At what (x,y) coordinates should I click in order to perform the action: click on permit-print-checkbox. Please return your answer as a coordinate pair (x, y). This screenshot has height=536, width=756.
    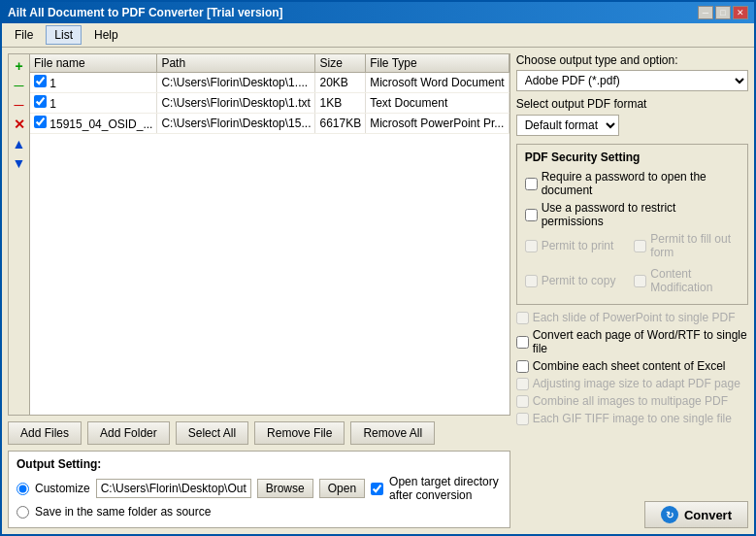
    Looking at the image, I should click on (532, 247).